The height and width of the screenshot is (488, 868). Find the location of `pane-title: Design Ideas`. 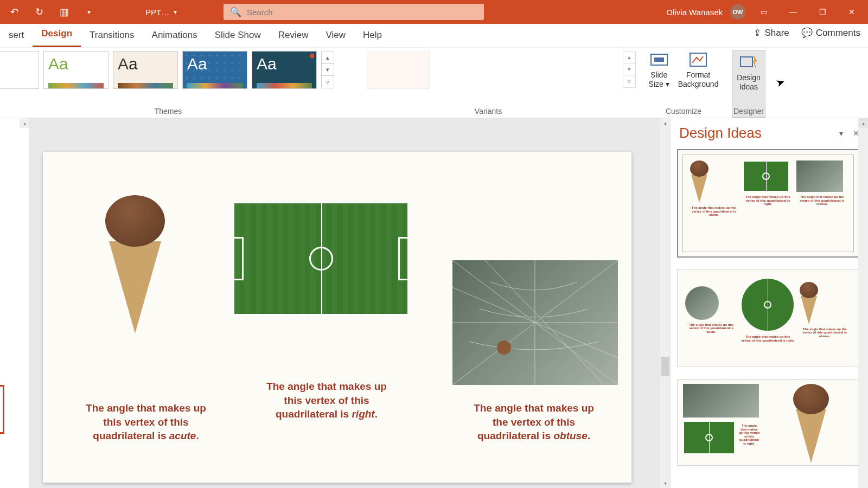

pane-title: Design Ideas is located at coordinates (720, 133).